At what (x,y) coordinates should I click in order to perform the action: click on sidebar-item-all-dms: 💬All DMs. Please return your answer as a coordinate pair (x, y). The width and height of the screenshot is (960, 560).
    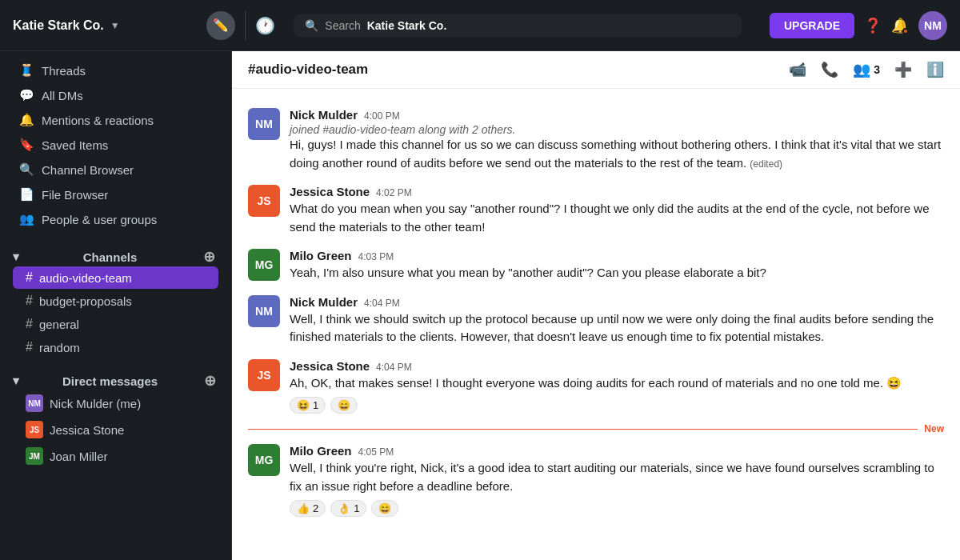
    Looking at the image, I should click on (115, 95).